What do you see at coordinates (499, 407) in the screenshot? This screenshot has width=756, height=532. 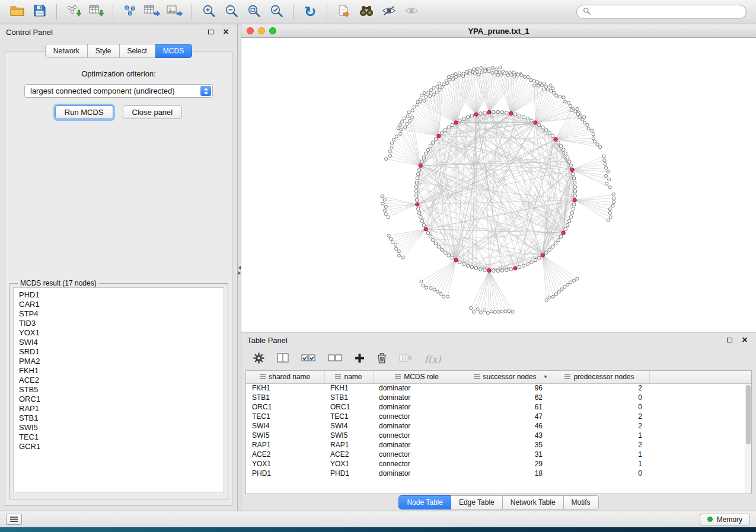 I see `table-row: ORC1ORC1dominator610` at bounding box center [499, 407].